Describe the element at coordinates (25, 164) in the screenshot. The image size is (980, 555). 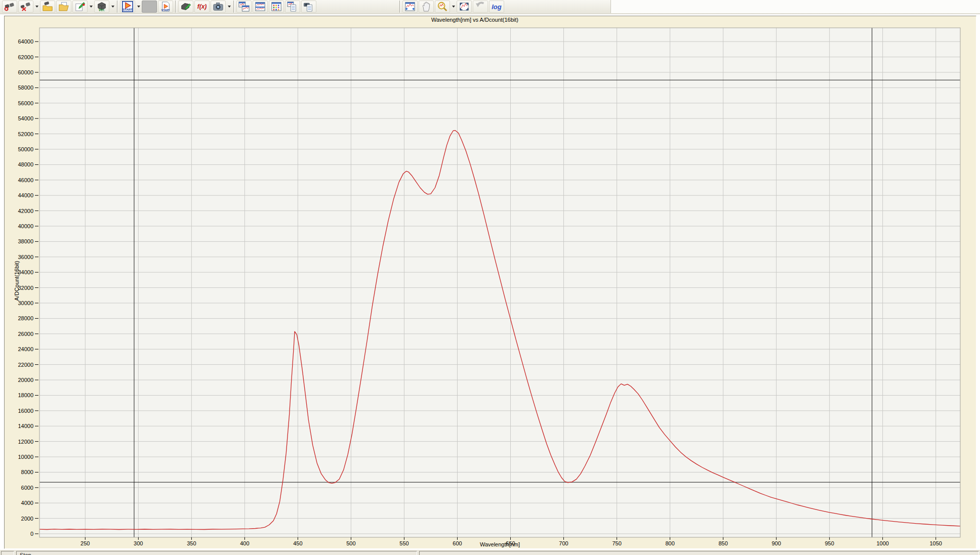
I see `y-tick-label: 48000` at that location.